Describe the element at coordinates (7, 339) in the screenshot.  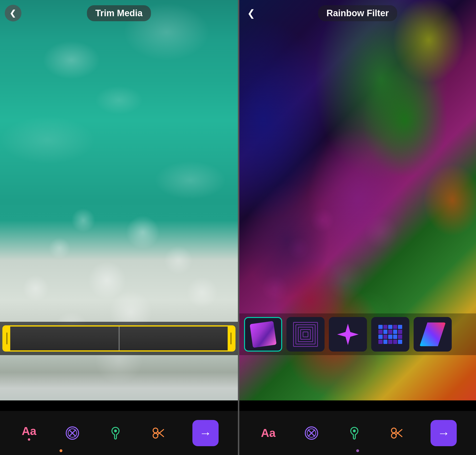
I see `handle-line-left` at that location.